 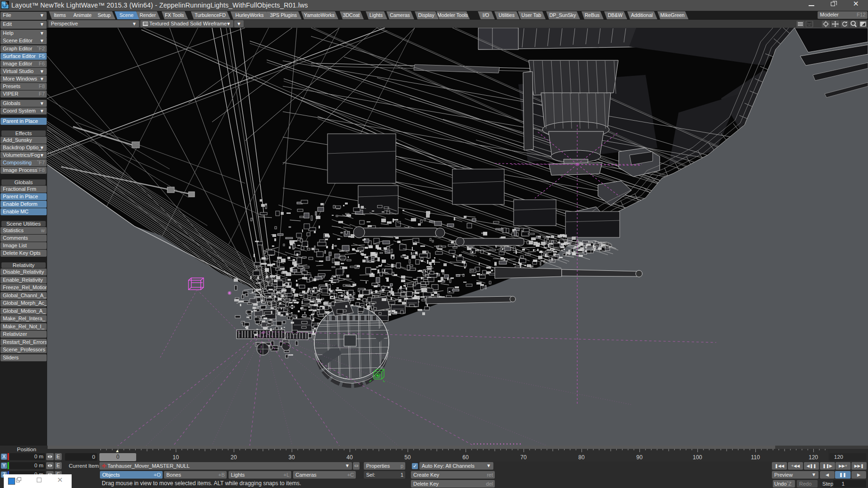 What do you see at coordinates (813, 457) in the screenshot?
I see `svg-text: 120` at bounding box center [813, 457].